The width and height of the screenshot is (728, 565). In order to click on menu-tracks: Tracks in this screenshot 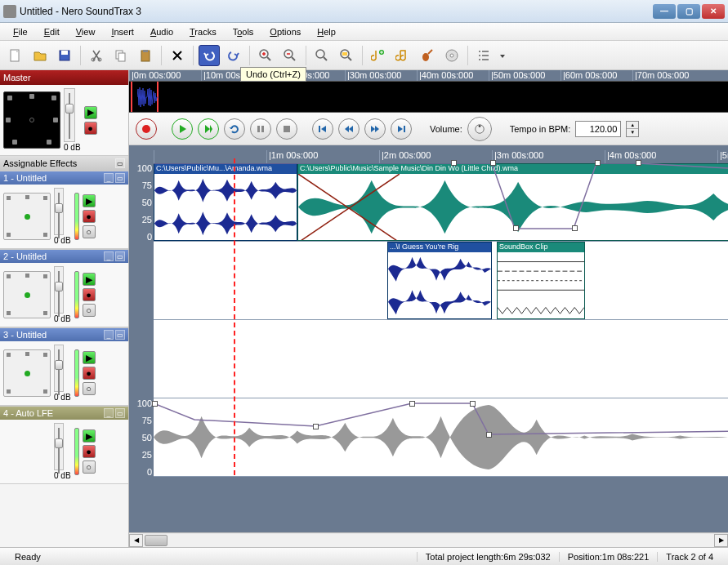, I will do `click(203, 32)`.